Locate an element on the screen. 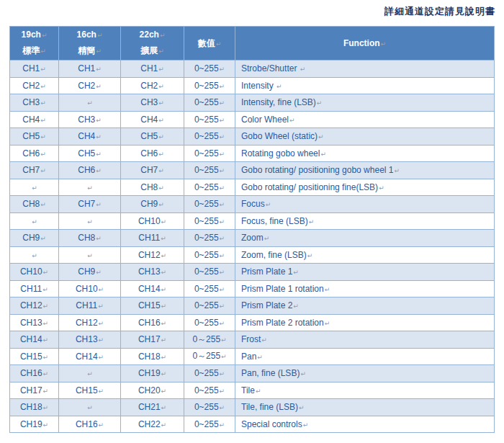 This screenshot has width=504, height=443. header-line: 擴展↵ is located at coordinates (153, 51).